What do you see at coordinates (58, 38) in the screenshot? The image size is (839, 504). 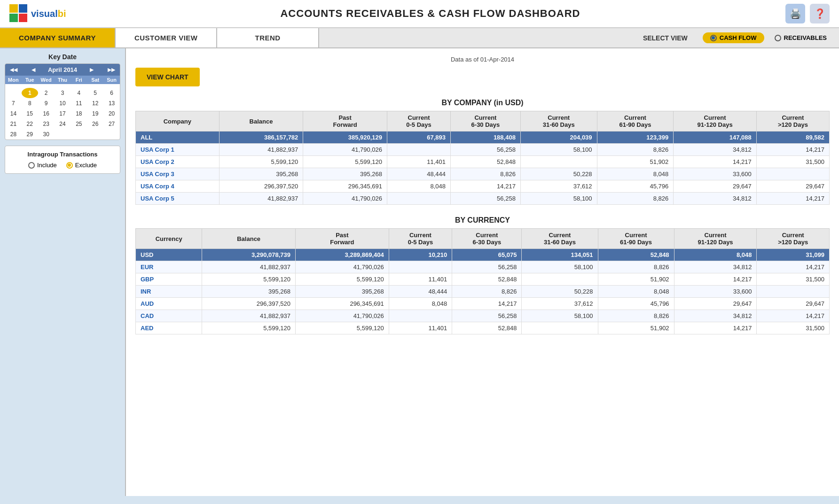 I see `tab-company-summary: COMPANY SUMMARY` at bounding box center [58, 38].